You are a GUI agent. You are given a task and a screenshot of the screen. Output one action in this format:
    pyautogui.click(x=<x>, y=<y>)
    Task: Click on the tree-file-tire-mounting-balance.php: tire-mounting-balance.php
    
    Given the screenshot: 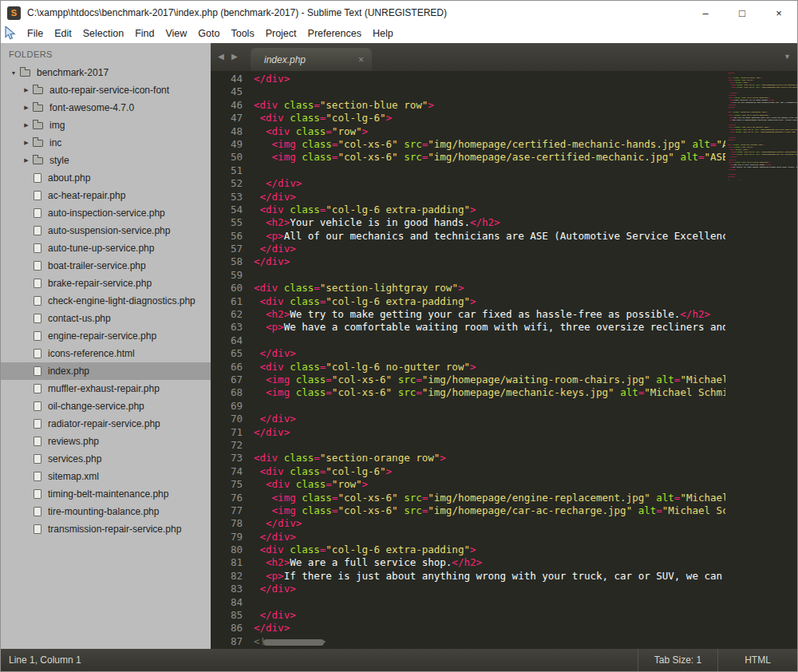 What is the action you would take?
    pyautogui.click(x=105, y=512)
    